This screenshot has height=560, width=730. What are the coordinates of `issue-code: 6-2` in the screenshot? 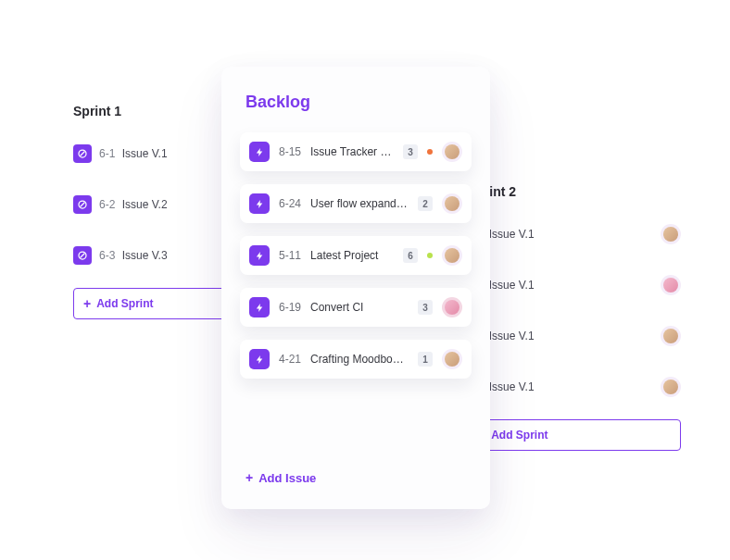 It's located at (107, 205).